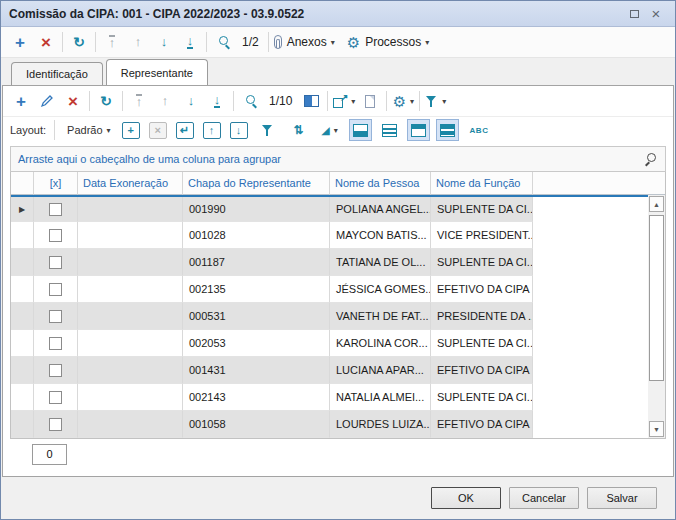 The width and height of the screenshot is (676, 520). I want to click on refresh-button: ↻, so click(79, 42).